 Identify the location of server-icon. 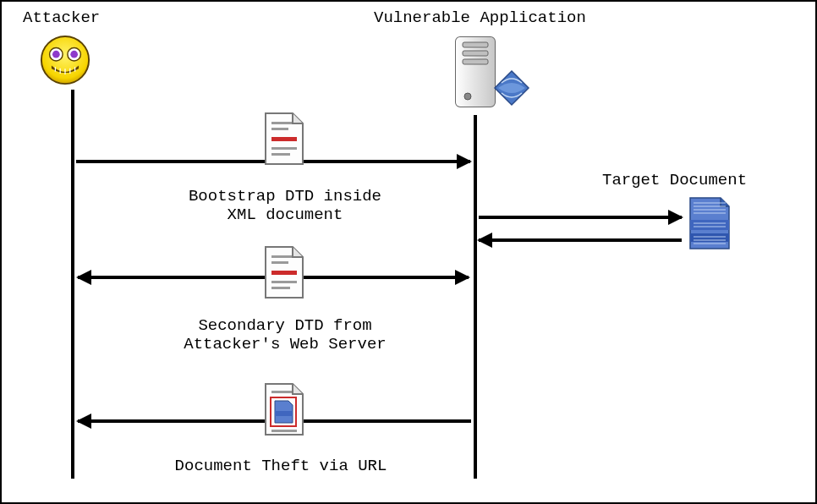
(488, 74).